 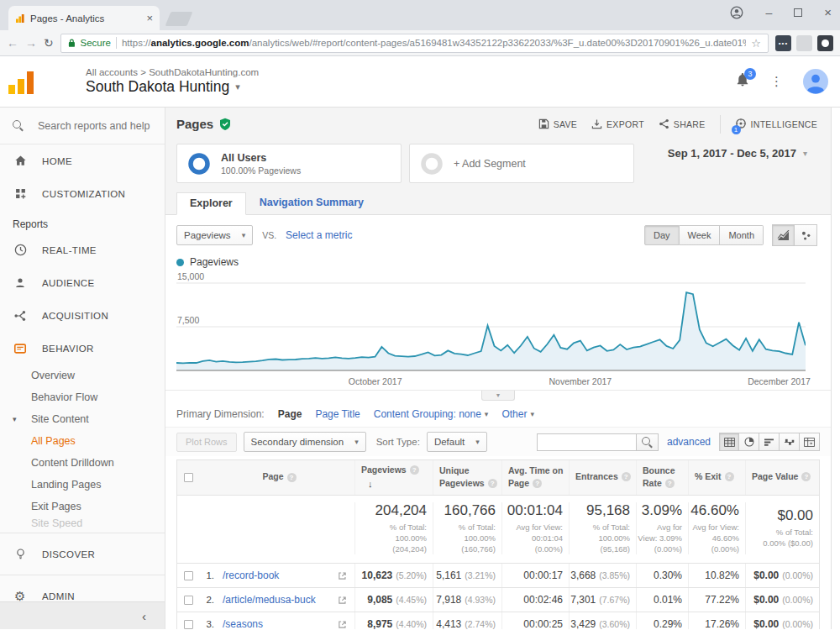 I want to click on column-header-entrances: Entrances?, so click(x=602, y=477).